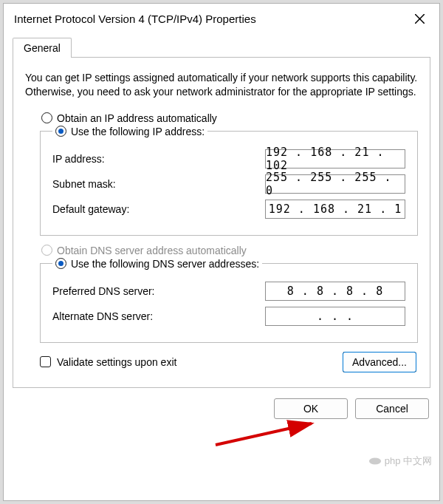 Image resolution: width=443 pixels, height=504 pixels. What do you see at coordinates (311, 409) in the screenshot?
I see `ok-button: OK` at bounding box center [311, 409].